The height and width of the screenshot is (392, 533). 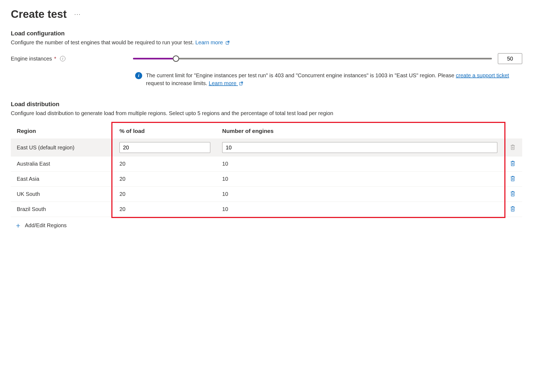 I want to click on load-config-heading: Load configuration, so click(x=266, y=33).